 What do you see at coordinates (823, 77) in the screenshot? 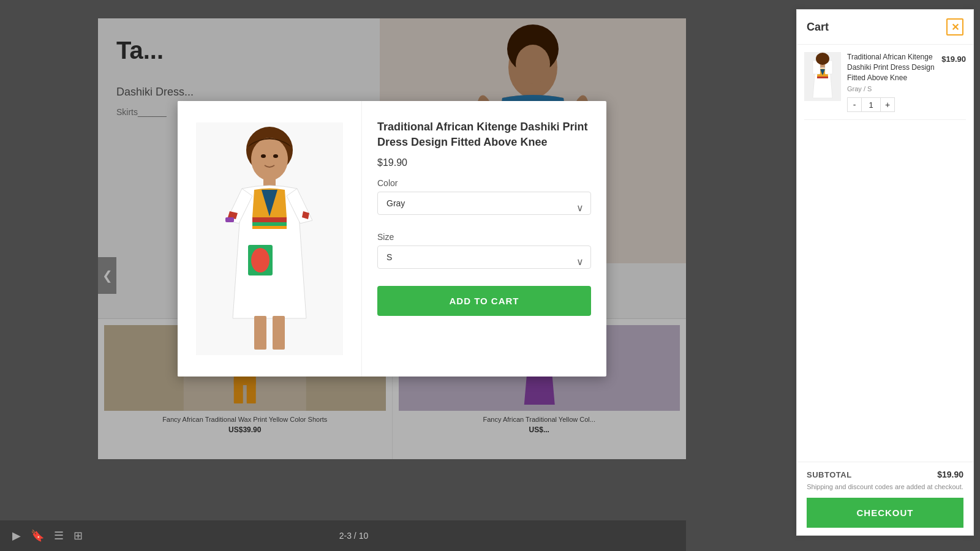
I see `cart-item-image` at bounding box center [823, 77].